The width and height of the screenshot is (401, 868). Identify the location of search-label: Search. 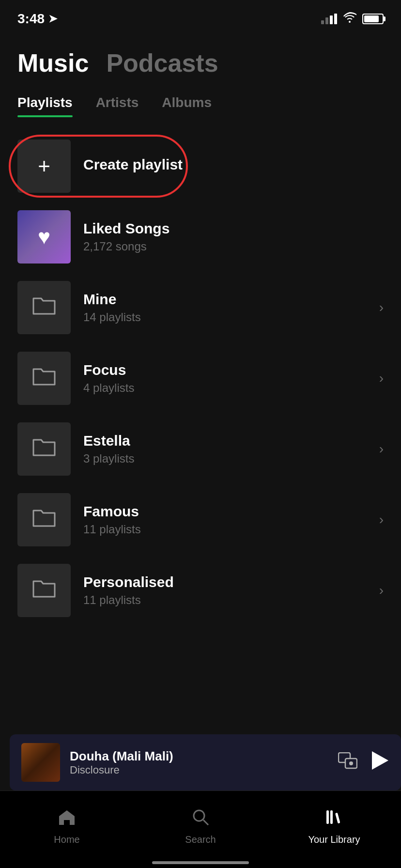
(200, 840).